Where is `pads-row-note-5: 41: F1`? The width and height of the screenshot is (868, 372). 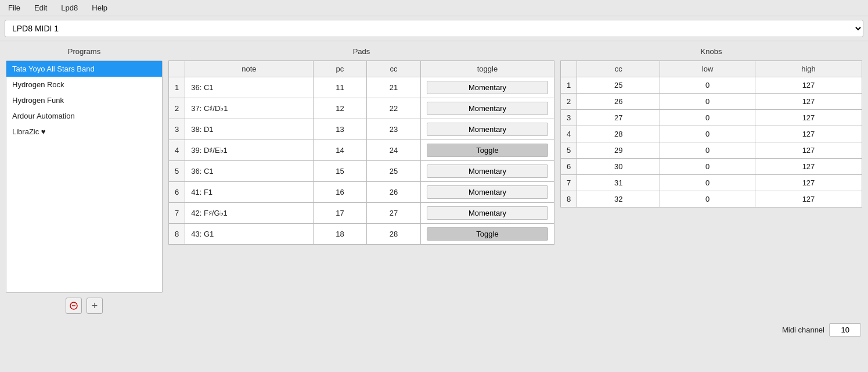 pads-row-note-5: 41: F1 is located at coordinates (249, 192).